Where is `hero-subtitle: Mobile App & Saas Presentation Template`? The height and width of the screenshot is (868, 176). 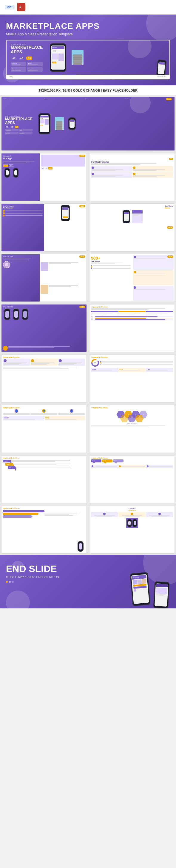
hero-subtitle: Mobile App & Saas Presentation Template is located at coordinates (88, 34).